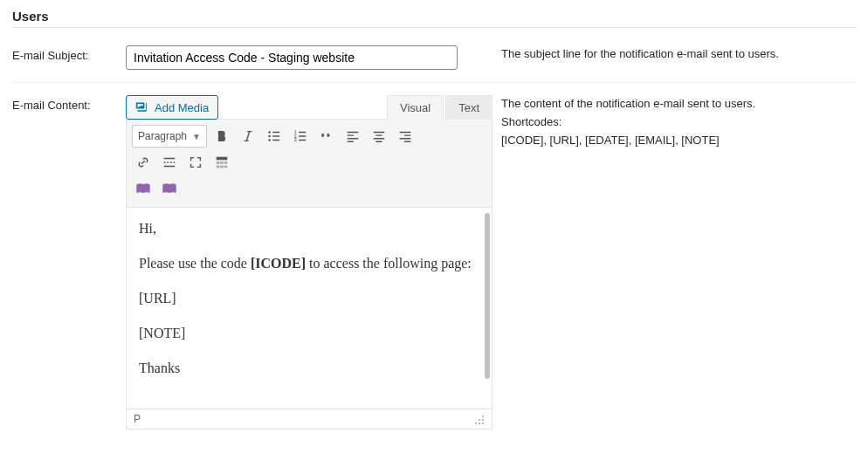 The width and height of the screenshot is (868, 467). I want to click on chevron-down-icon: ▼, so click(196, 136).